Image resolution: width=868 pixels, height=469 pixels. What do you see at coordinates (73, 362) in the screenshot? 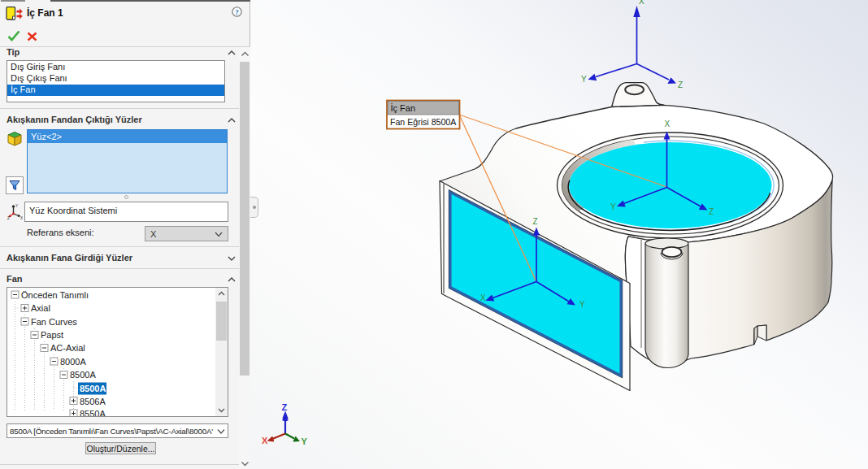
I see `svg-text: 8000A` at bounding box center [73, 362].